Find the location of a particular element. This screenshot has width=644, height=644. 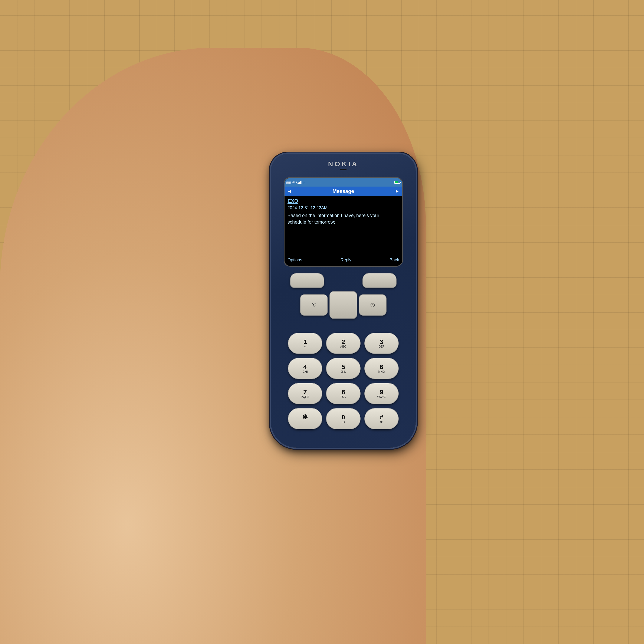

status-icons: ▦▦ 4G ♪ is located at coordinates (295, 182).